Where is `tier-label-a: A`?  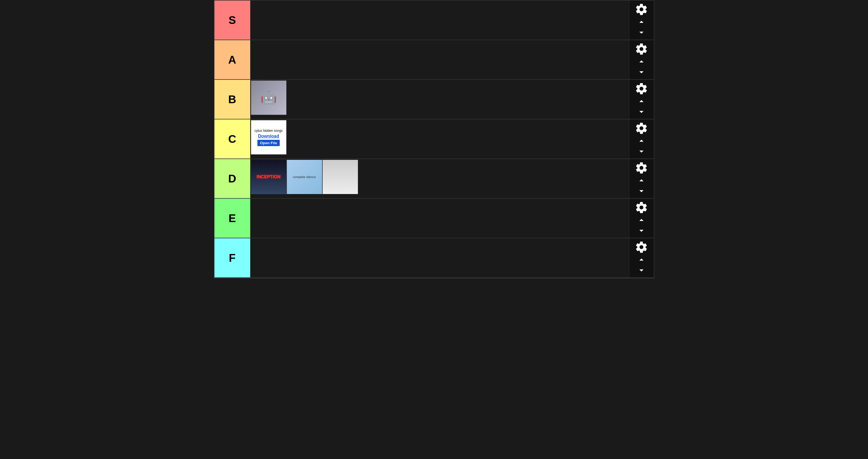
tier-label-a: A is located at coordinates (232, 60).